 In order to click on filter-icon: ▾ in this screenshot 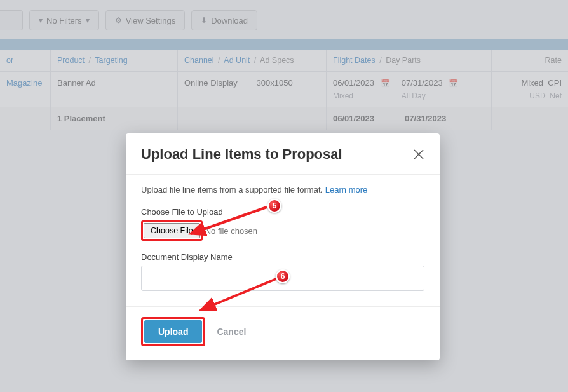, I will do `click(41, 20)`.